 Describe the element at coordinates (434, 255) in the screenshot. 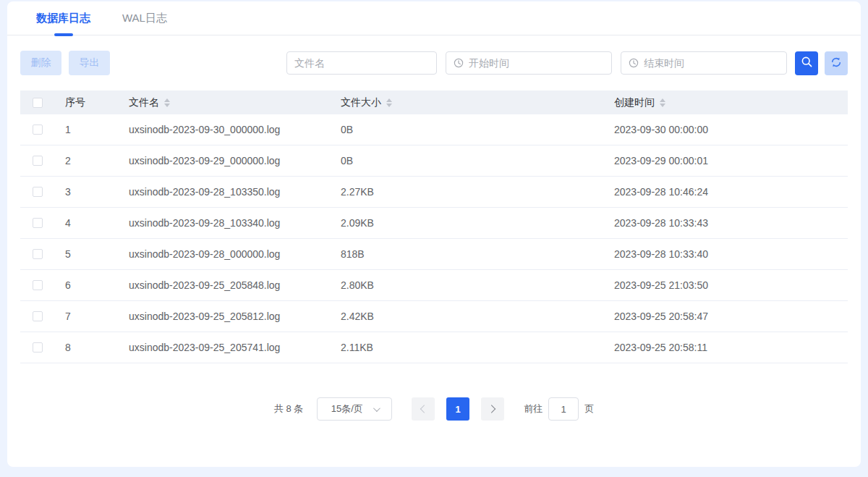

I see `table-row: 5 uxsinodb-2023-09-28_000000.log 818B 20…` at that location.